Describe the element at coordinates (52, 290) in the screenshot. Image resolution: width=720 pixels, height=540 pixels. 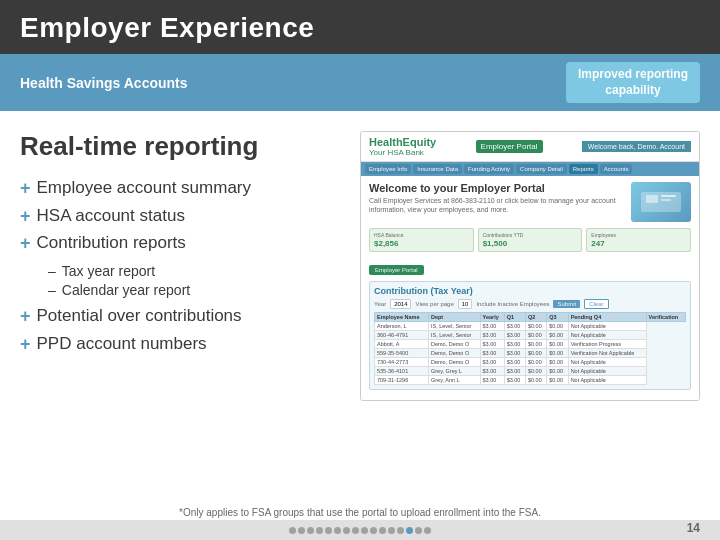
I see `dash-icon: –` at that location.